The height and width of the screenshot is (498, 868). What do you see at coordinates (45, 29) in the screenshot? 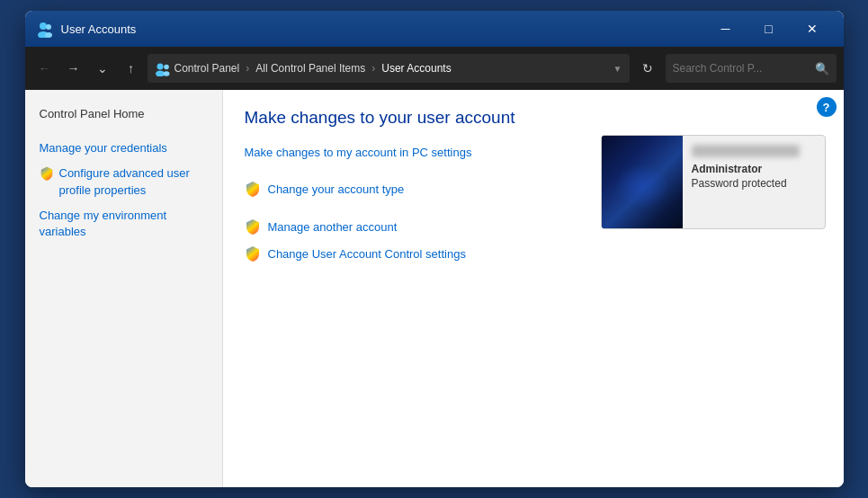
I see `window-icon` at bounding box center [45, 29].